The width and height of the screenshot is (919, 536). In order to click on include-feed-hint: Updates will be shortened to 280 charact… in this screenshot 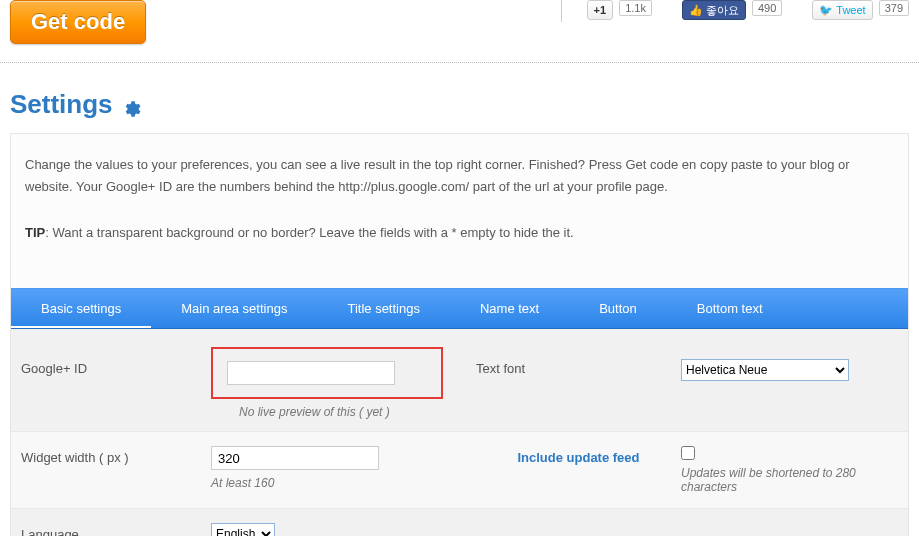, I will do `click(790, 480)`.